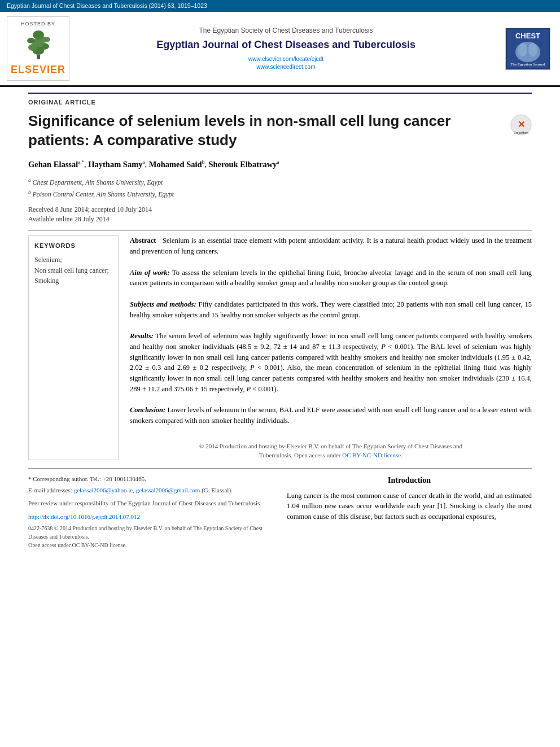 The image size is (560, 747). Describe the element at coordinates (528, 49) in the screenshot. I see `chest-logo-icon: CHEST The Egyptian Journal` at that location.